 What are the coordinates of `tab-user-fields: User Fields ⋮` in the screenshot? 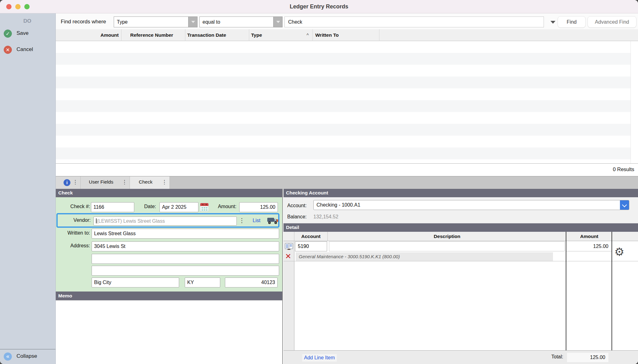 It's located at (105, 183).